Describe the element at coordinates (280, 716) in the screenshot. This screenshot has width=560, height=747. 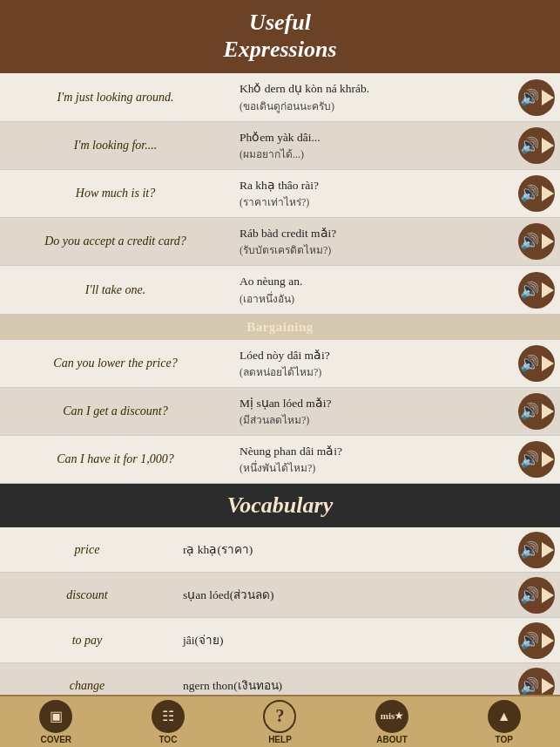
I see `help-icon: ?` at that location.